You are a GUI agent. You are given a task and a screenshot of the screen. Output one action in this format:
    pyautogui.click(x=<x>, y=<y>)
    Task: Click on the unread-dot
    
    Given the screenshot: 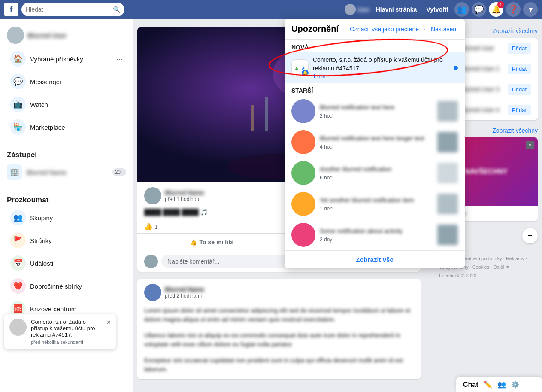 What is the action you would take?
    pyautogui.click(x=456, y=68)
    